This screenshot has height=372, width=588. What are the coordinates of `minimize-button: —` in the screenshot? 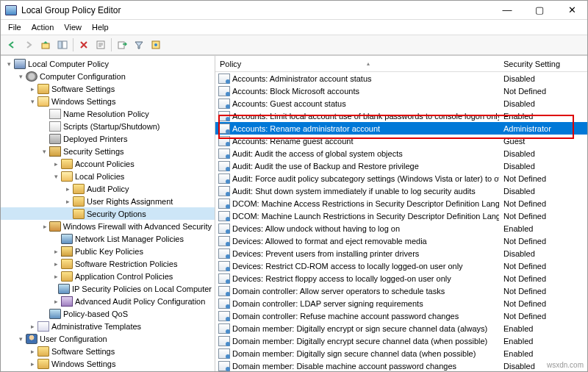 It's located at (507, 10).